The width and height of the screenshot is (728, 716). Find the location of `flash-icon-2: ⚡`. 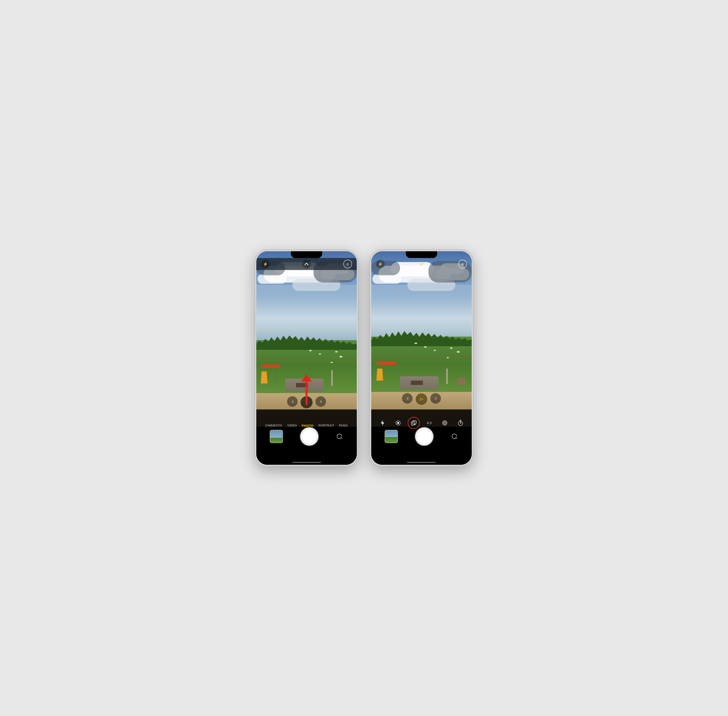

flash-icon-2: ⚡ is located at coordinates (381, 264).